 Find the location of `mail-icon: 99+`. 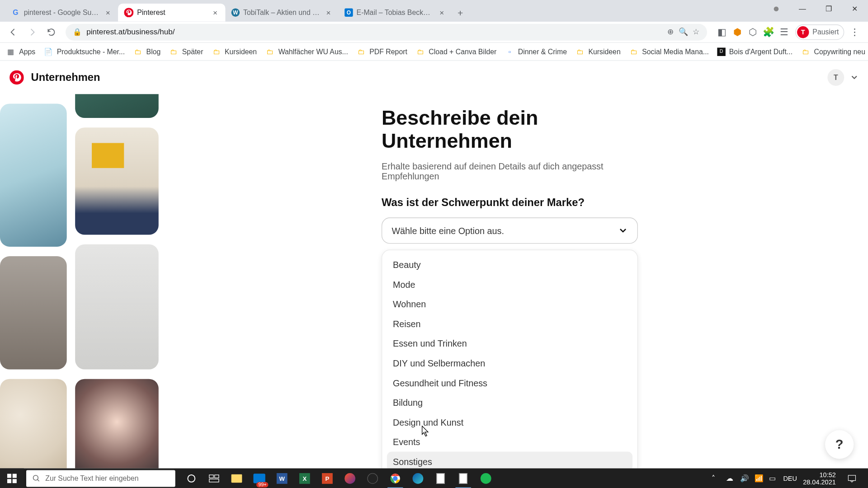

mail-icon: 99+ is located at coordinates (259, 478).